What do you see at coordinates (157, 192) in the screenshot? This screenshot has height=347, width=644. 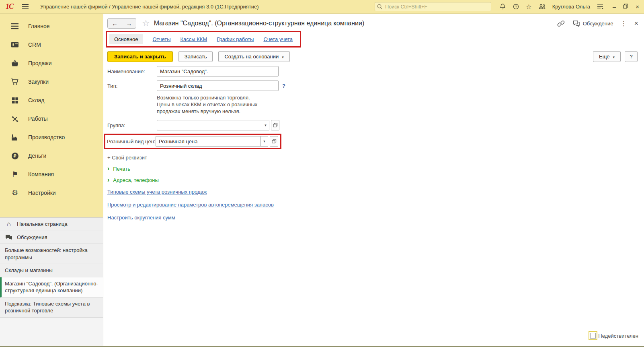 I see `retail-schemes-link: Типовые схемы учета розничных продаж` at bounding box center [157, 192].